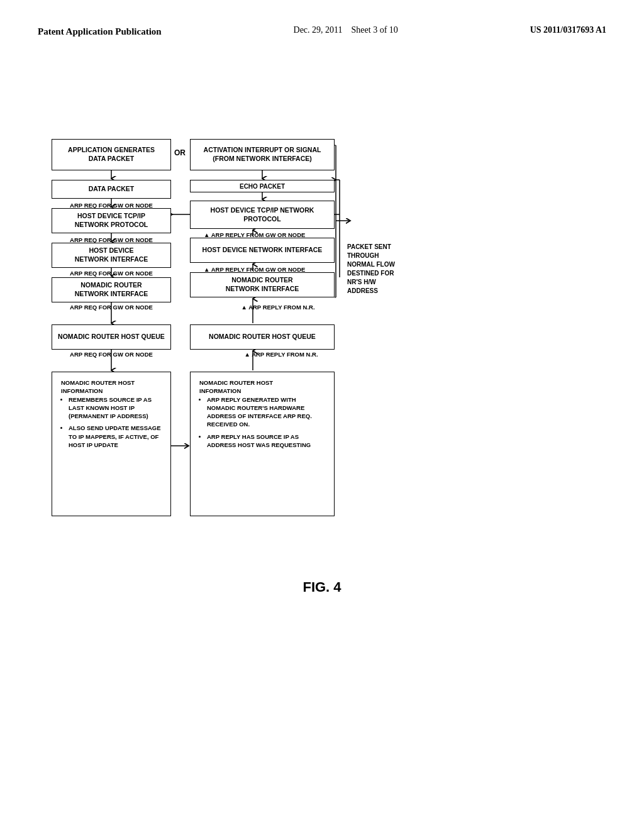 Image resolution: width=644 pixels, height=830 pixels. What do you see at coordinates (262, 337) in the screenshot?
I see `box-nom-router-host-queue-right: NOMADIC ROUTER HOST QUEUE` at bounding box center [262, 337].